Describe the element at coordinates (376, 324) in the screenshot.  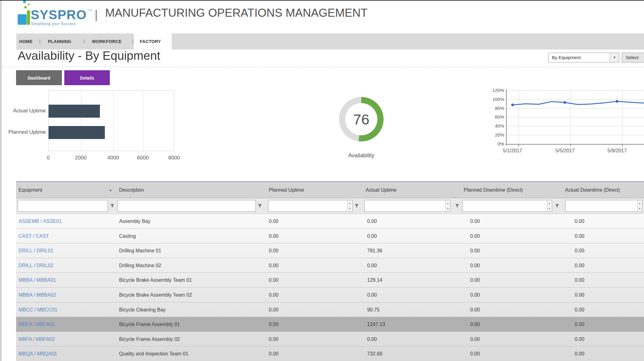
I see `actual-uptime-cell: 1247.13` at that location.